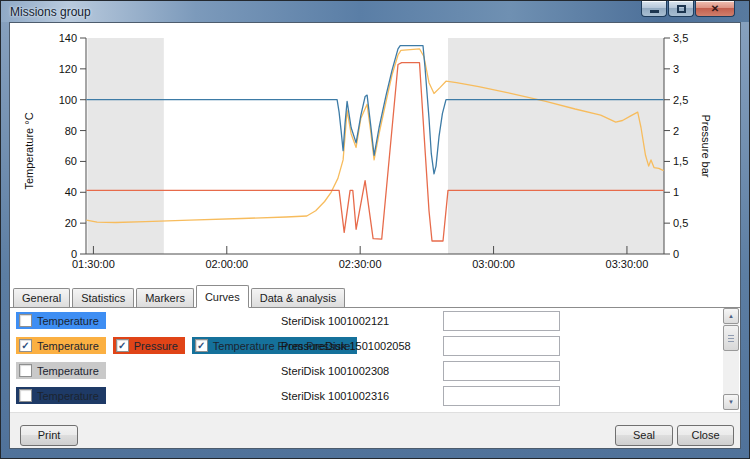  What do you see at coordinates (71, 161) in the screenshot?
I see `temp-tick-label: 60` at bounding box center [71, 161].